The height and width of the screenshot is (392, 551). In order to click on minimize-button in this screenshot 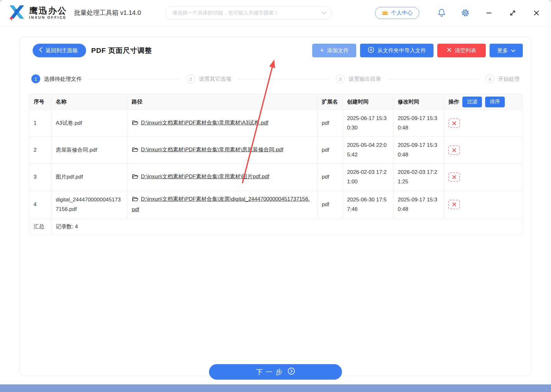, I will do `click(489, 13)`.